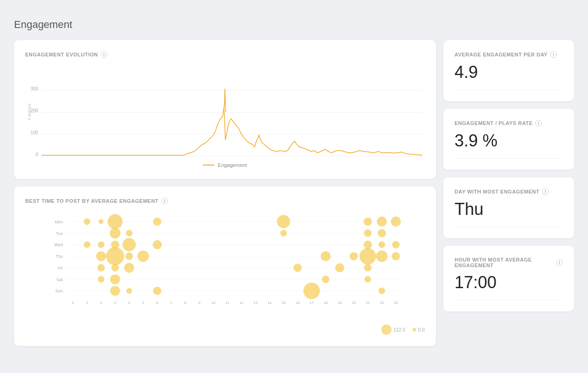 The width and height of the screenshot is (588, 373). What do you see at coordinates (200, 303) in the screenshot?
I see `svg-text: 9` at bounding box center [200, 303].